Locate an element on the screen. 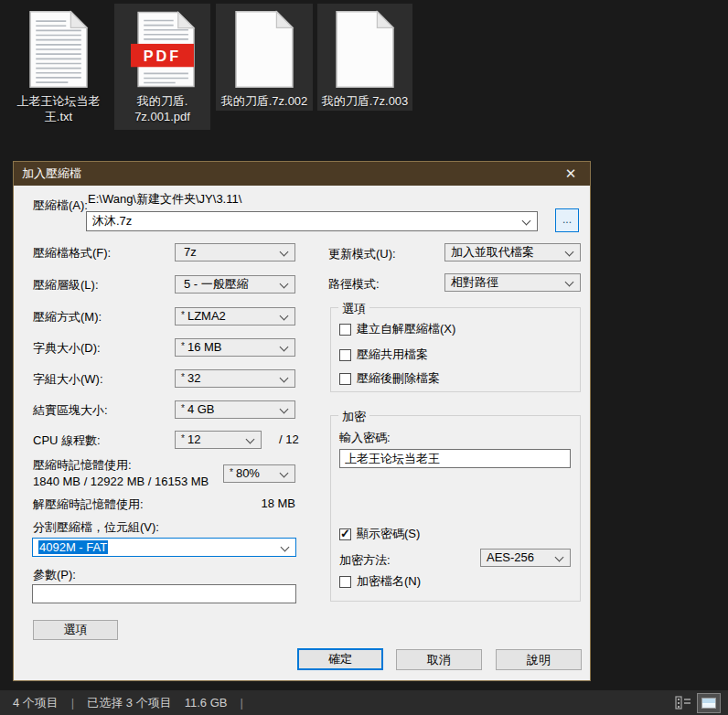 The width and height of the screenshot is (728, 715). cancel-button: 取消 is located at coordinates (439, 660).